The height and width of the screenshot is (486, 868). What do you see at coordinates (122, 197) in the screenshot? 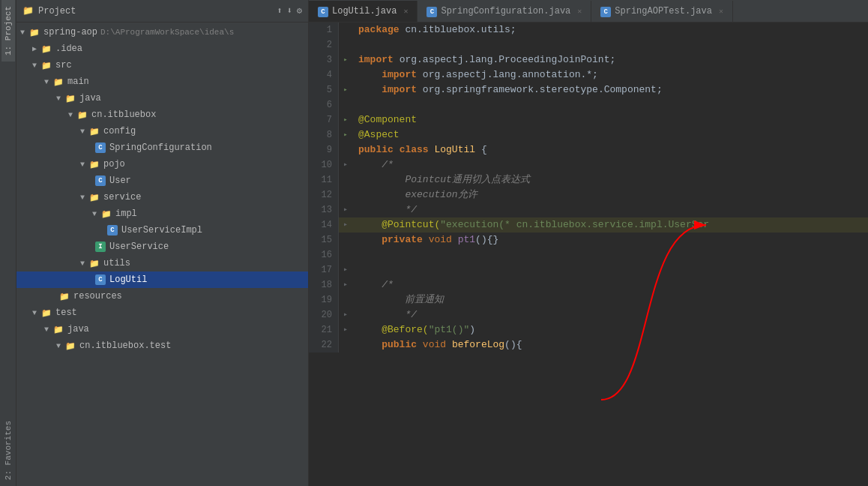
I see `service-label: service` at bounding box center [122, 197].